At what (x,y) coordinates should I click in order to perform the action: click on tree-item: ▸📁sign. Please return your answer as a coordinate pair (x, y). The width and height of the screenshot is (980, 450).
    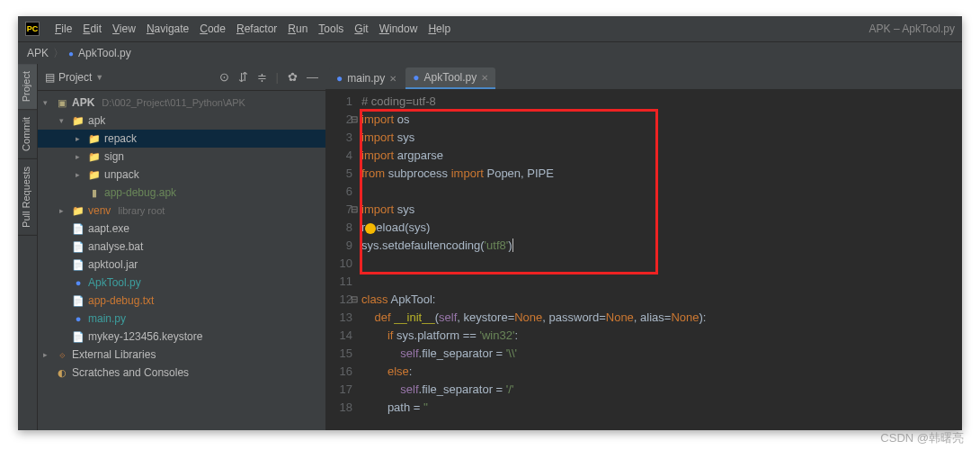
    Looking at the image, I should click on (182, 157).